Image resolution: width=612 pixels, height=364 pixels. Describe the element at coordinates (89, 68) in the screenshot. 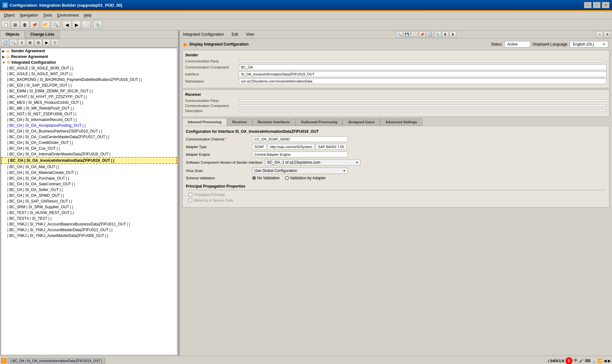

I see `list-item: | BC_AGILE | SI_AGILE_BOM_OUT | |` at that location.